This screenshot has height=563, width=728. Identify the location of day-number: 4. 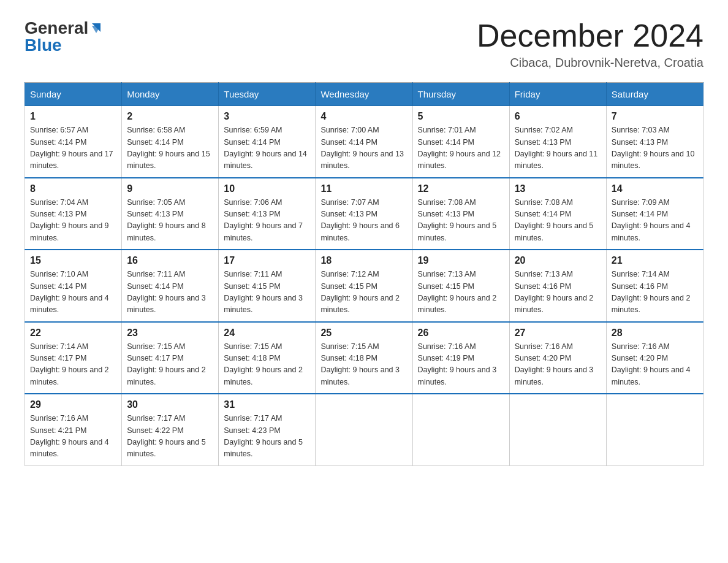
(364, 117).